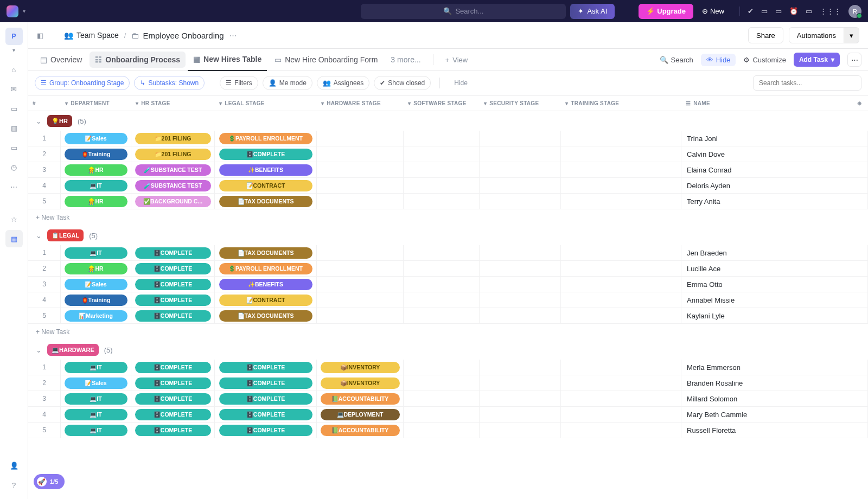 The width and height of the screenshot is (868, 499). I want to click on col-software-stage: ▾SOFTWARE STAGE, so click(442, 103).